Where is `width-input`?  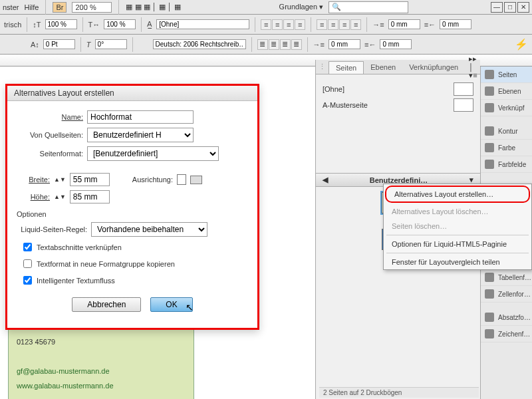
width-input is located at coordinates (90, 180).